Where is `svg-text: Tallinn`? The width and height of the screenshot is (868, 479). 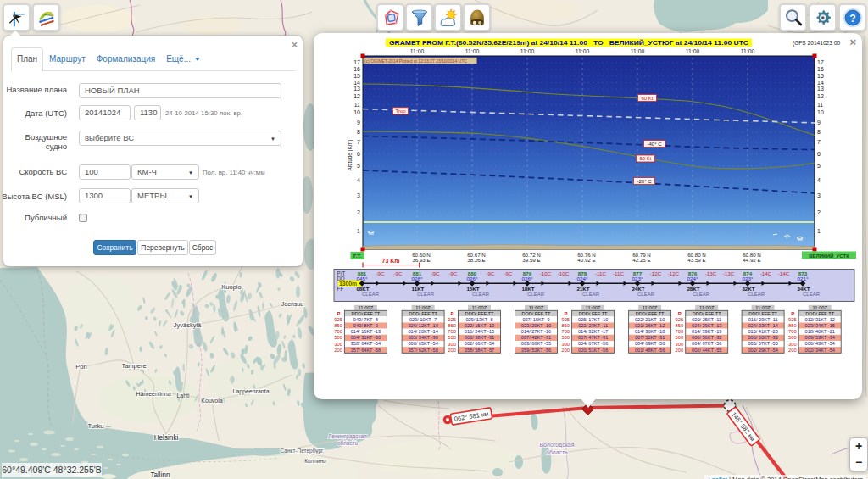
svg-text: Tallinn is located at coordinates (160, 475).